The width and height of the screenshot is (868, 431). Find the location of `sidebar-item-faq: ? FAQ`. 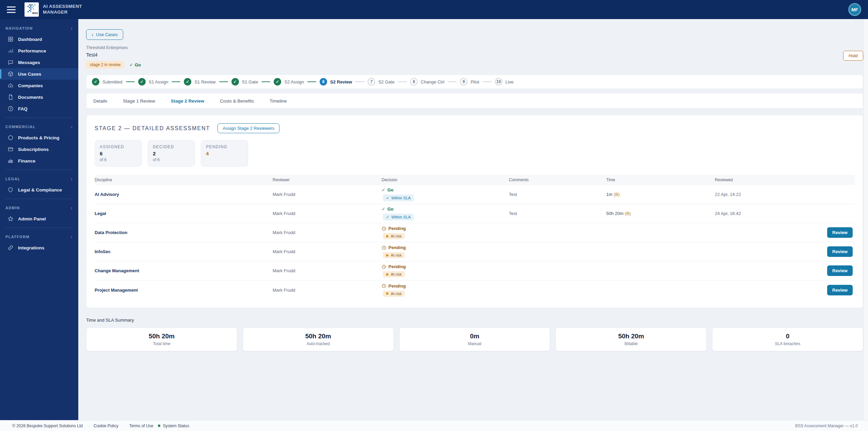

sidebar-item-faq: ? FAQ is located at coordinates (39, 109).